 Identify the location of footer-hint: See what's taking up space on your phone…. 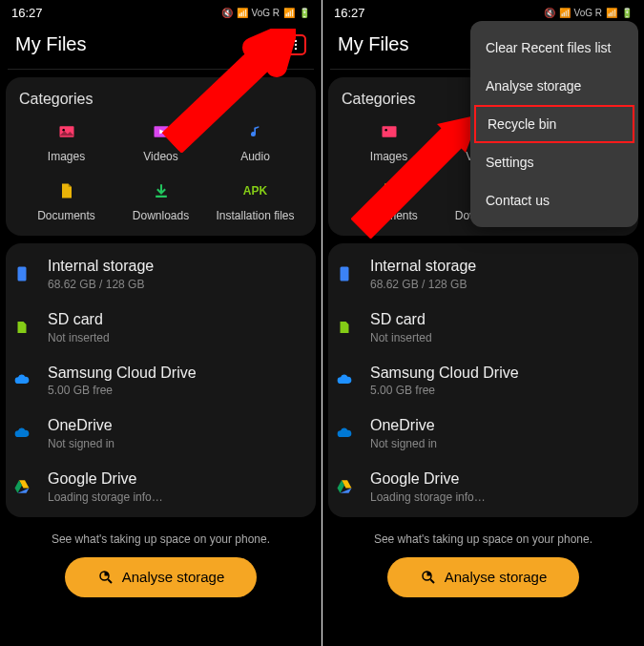
(160, 539).